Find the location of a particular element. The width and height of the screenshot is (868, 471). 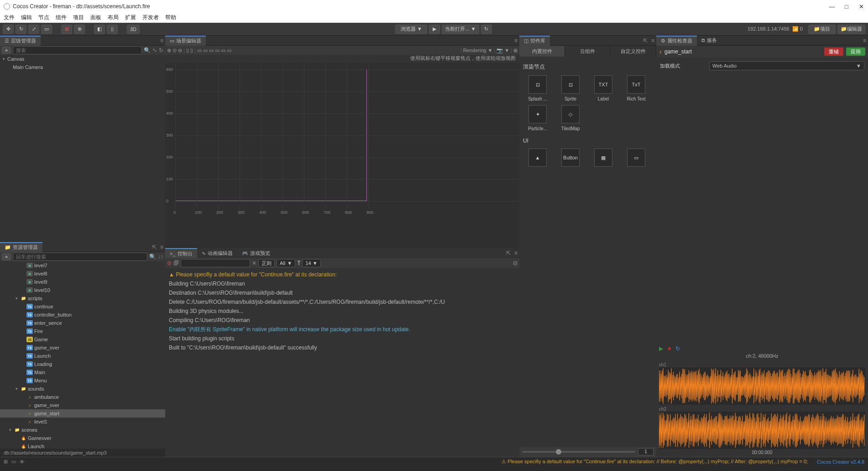

assets-tree: ◈level7◈level8◈level9◈level10▾📁scriptsTS… is located at coordinates (83, 355).